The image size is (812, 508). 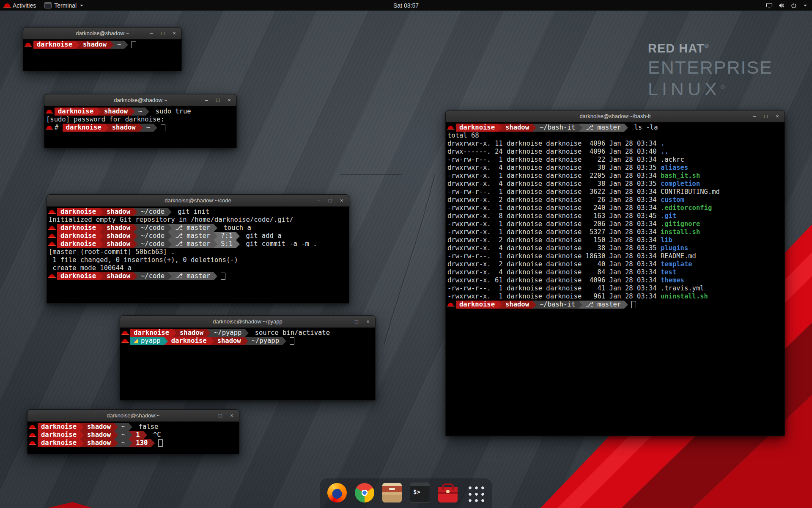 I want to click on terminal-body: darknoiseshadow~/pyapp source bin/activa…, so click(x=248, y=364).